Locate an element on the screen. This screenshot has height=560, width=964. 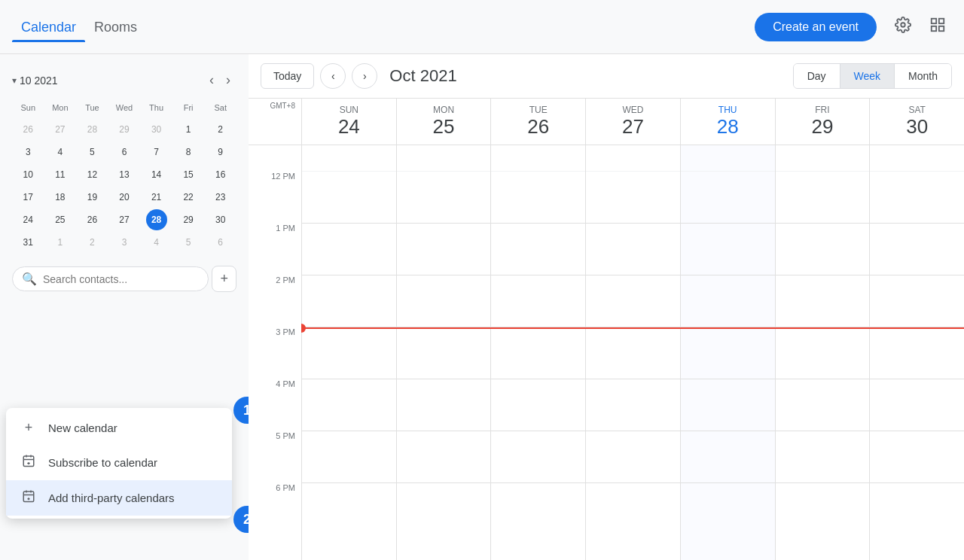
col-tue is located at coordinates (538, 352).